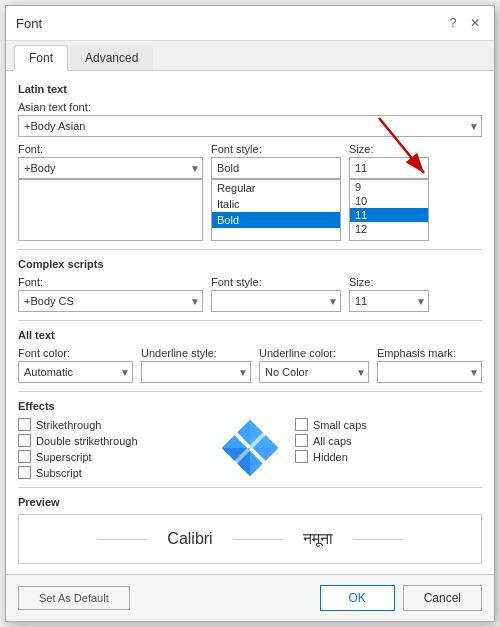  What do you see at coordinates (196, 365) in the screenshot?
I see `underline-style-col: Underline style: ▼` at bounding box center [196, 365].